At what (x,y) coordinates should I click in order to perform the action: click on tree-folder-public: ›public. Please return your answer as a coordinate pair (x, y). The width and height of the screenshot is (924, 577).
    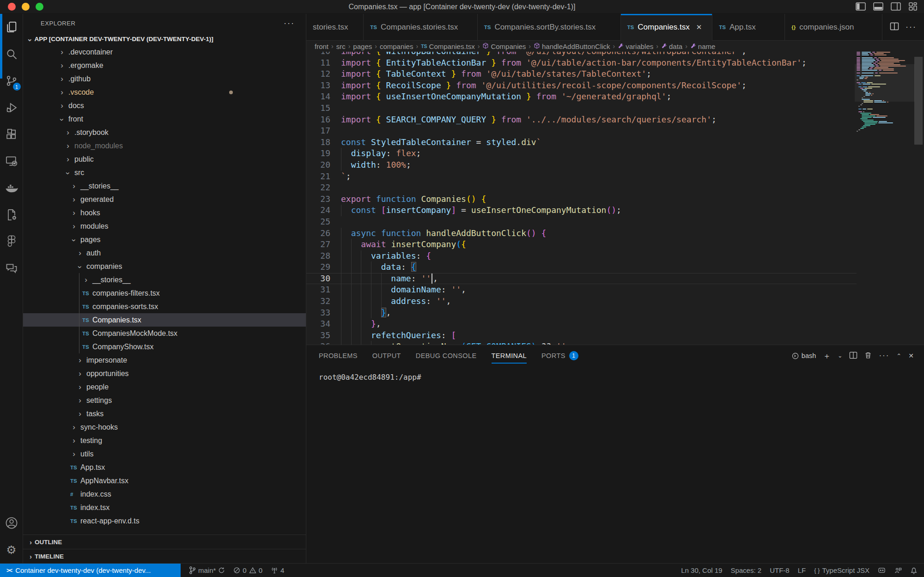
    Looking at the image, I should click on (164, 159).